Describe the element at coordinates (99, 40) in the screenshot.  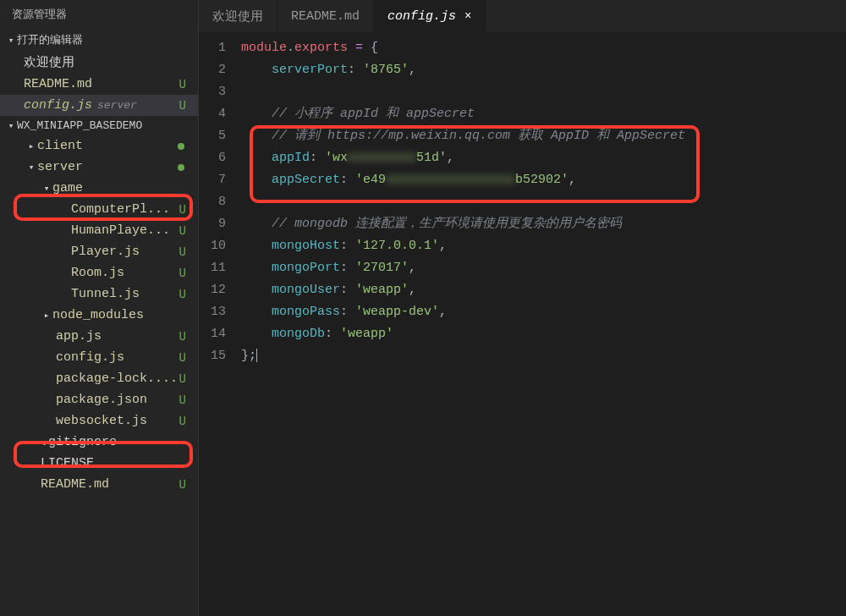
I see `open-editors-header: ▾ 打开的编辑器` at that location.